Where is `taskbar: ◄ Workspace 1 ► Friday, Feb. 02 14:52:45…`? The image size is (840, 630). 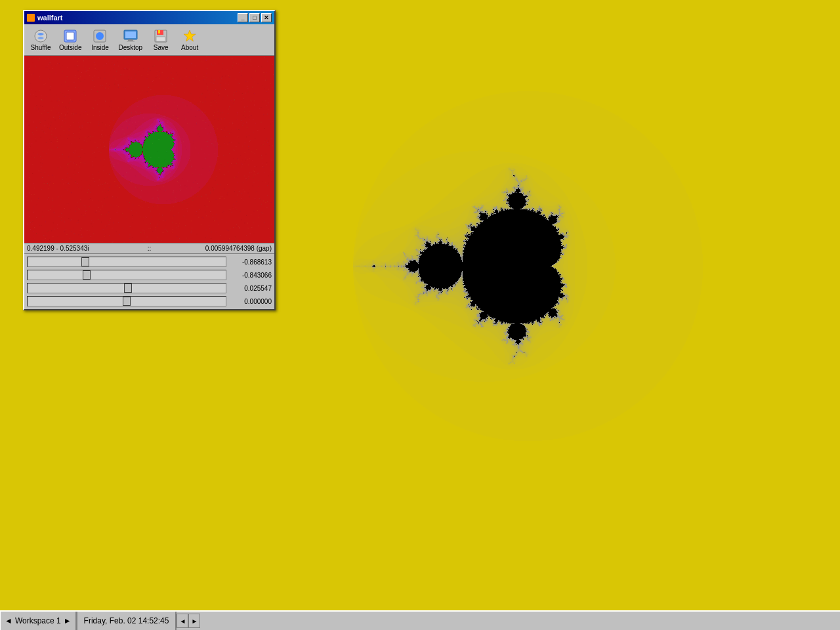
taskbar: ◄ Workspace 1 ► Friday, Feb. 02 14:52:45… is located at coordinates (420, 620).